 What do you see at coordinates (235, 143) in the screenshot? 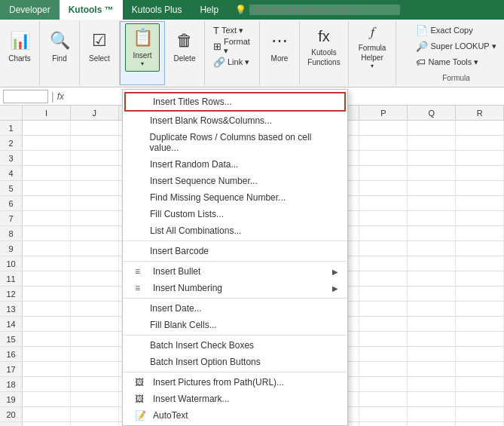
I see `menu-item-duplicate-rows-cols: Duplicate Rows / Columns based on cell v…` at bounding box center [235, 143].